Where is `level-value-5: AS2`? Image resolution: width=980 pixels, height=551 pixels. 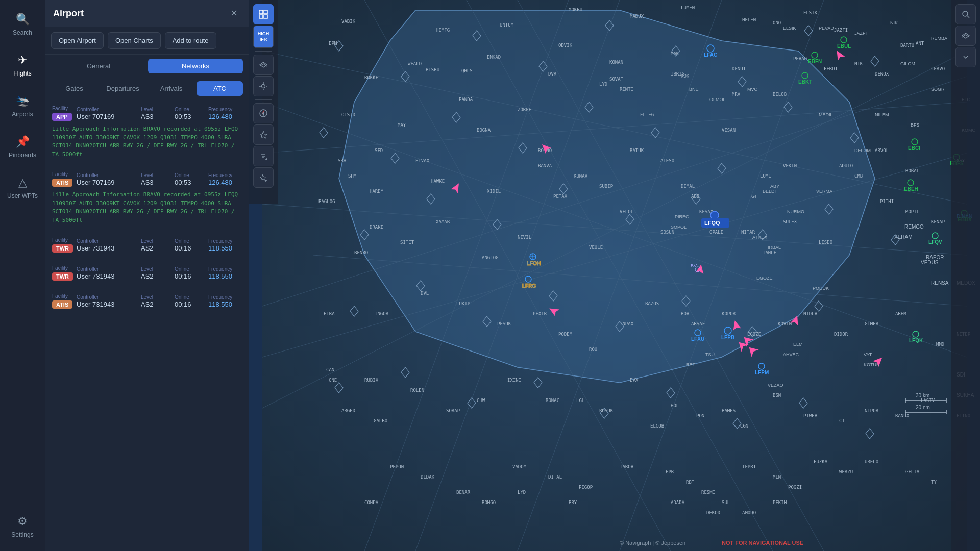 level-value-5: AS2 is located at coordinates (156, 304).